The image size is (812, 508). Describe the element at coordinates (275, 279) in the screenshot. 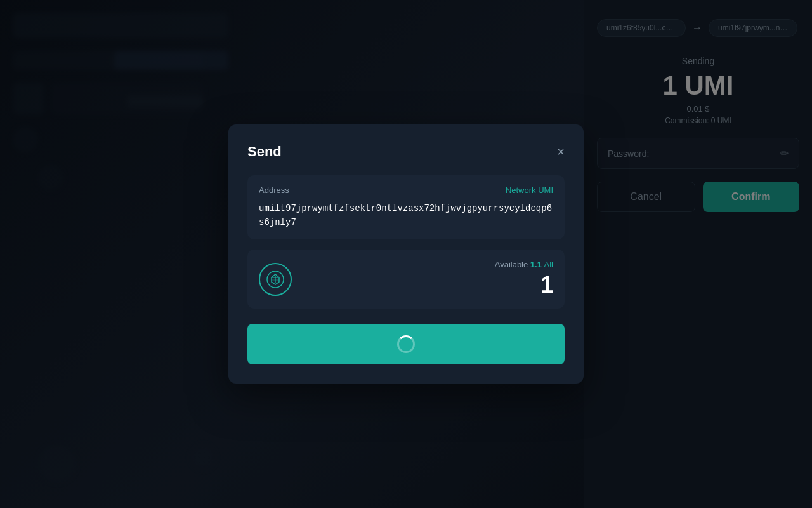

I see `token-icon` at that location.